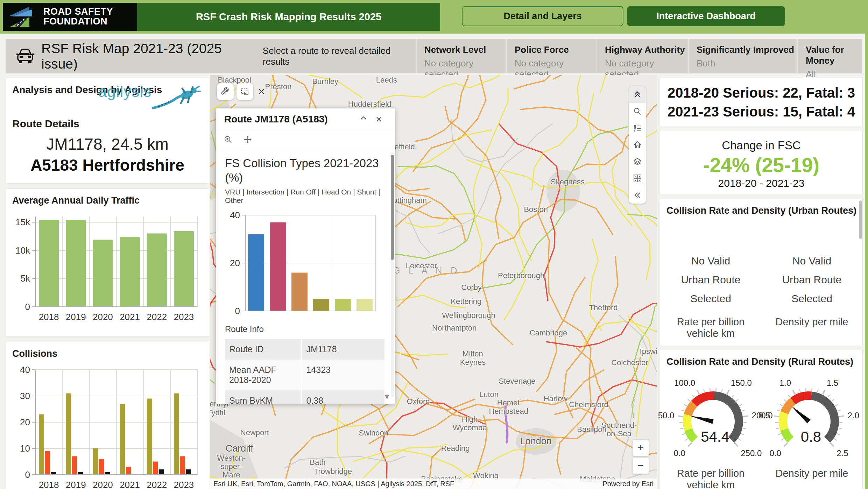 This screenshot has height=489, width=868. I want to click on svg-text: 15k, so click(23, 222).